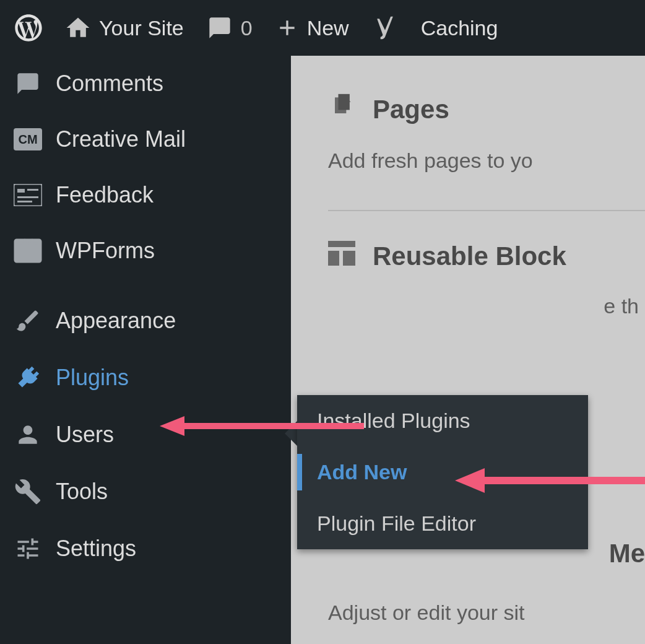  What do you see at coordinates (459, 28) in the screenshot?
I see `caching-label: Caching` at bounding box center [459, 28].